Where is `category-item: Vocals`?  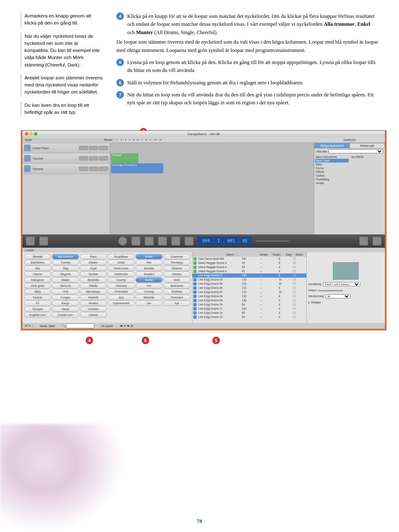 category-item: Vocals is located at coordinates (332, 183).